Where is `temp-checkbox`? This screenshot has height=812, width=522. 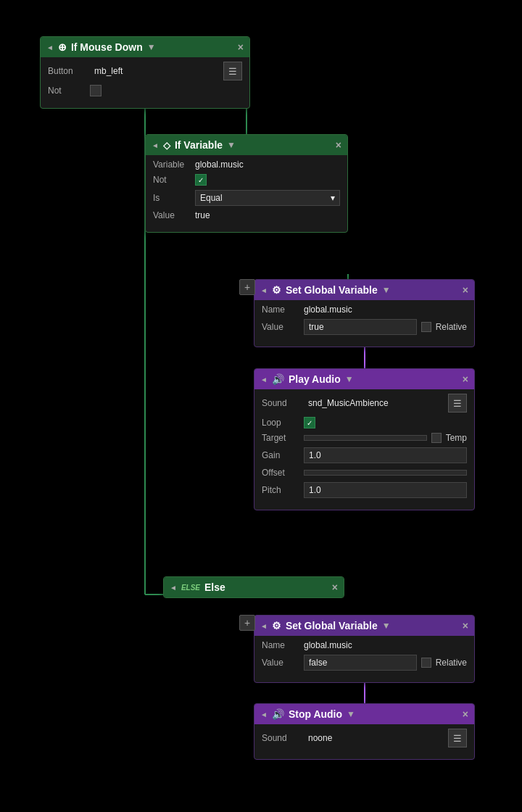 temp-checkbox is located at coordinates (436, 438).